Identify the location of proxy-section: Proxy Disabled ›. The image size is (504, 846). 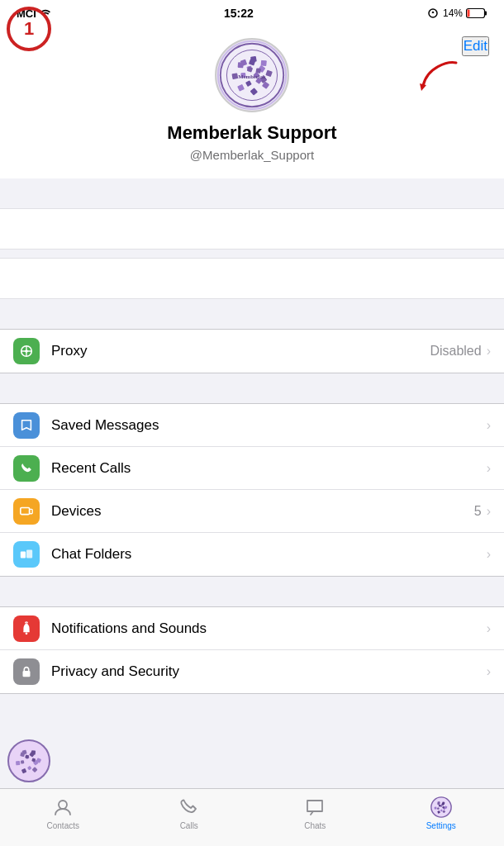
(252, 351).